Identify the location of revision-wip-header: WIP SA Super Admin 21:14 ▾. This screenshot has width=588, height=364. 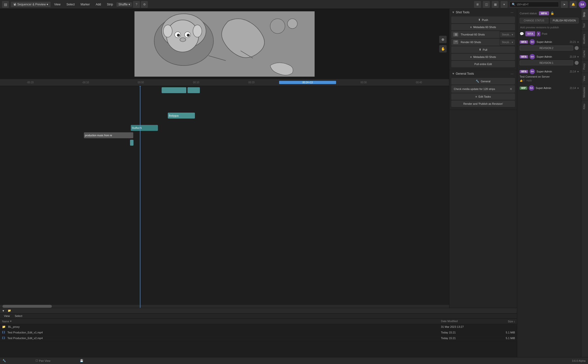
(549, 88).